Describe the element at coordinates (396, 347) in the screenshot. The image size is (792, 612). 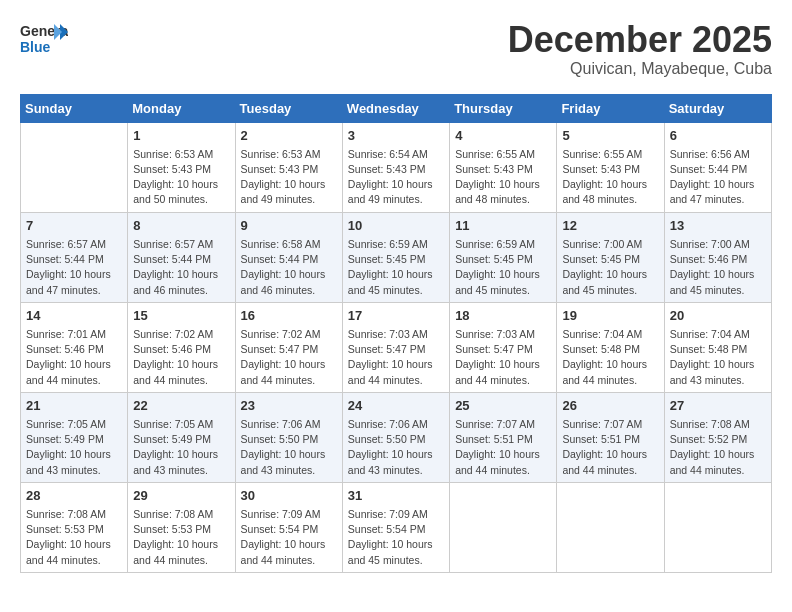
I see `calendar-week-row: 14Sunrise: 7:01 AM Sunset: 5:46 PM Dayli…` at that location.